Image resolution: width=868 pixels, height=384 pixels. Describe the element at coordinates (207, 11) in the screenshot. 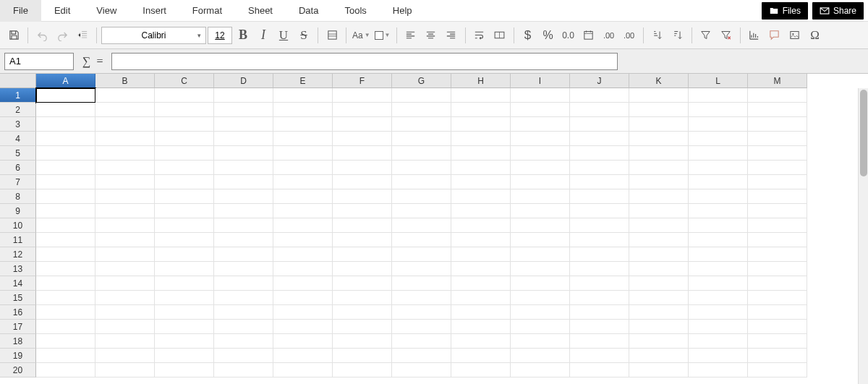

I see `menu-format: Format` at that location.